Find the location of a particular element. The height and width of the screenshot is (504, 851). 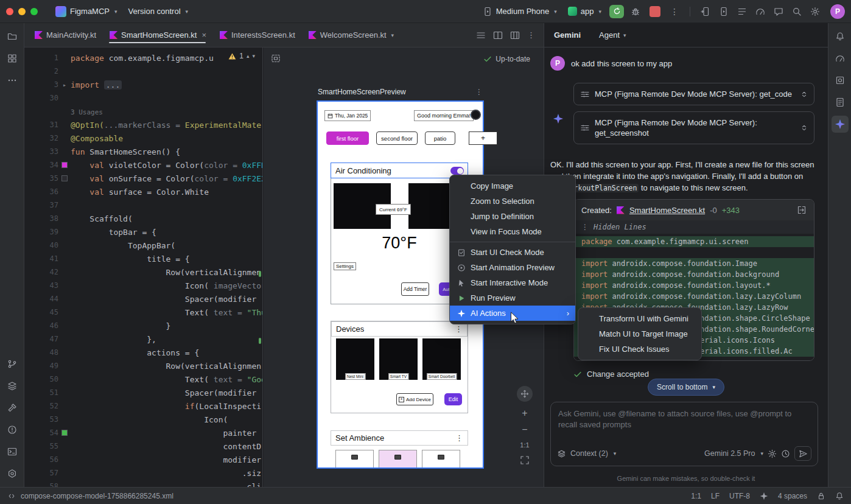

menu-item-match-ui-to-target-image: Match UI to Target Image is located at coordinates (640, 334).